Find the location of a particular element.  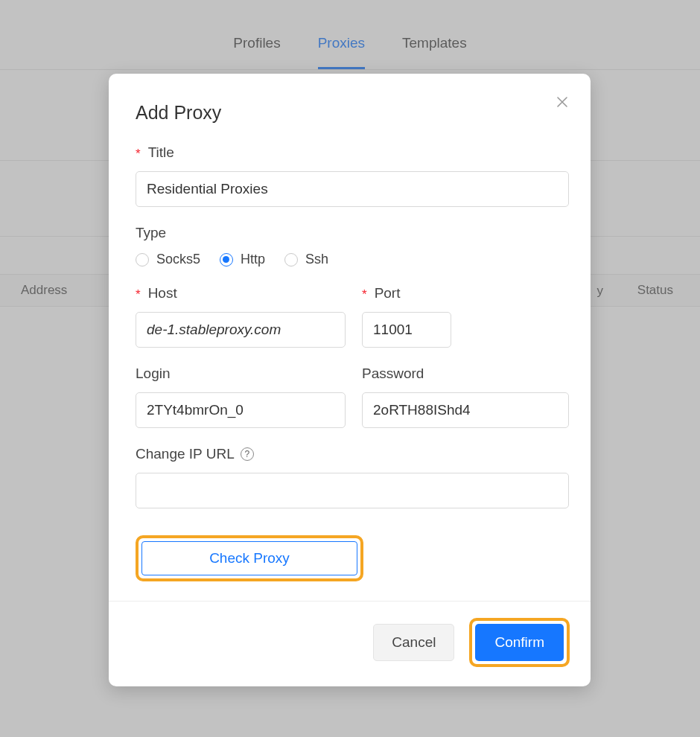

radio-http-label: Http is located at coordinates (253, 259).